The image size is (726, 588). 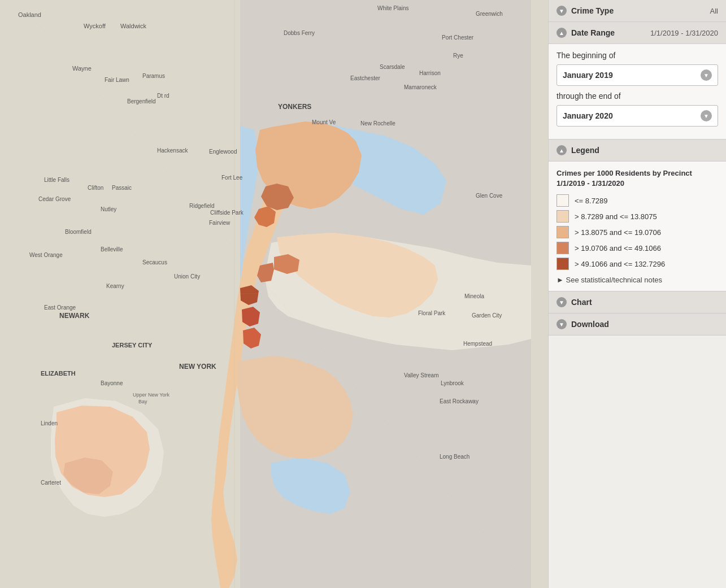 I want to click on svg-text: Eastchester, so click(x=365, y=78).